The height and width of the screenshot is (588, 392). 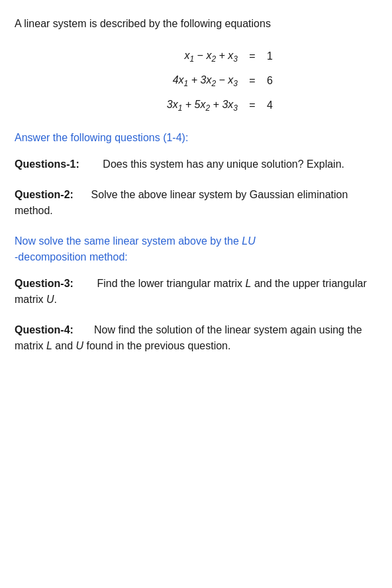 I want to click on question-1-text: Questions-1: Does this system has any un…, so click(x=196, y=164).